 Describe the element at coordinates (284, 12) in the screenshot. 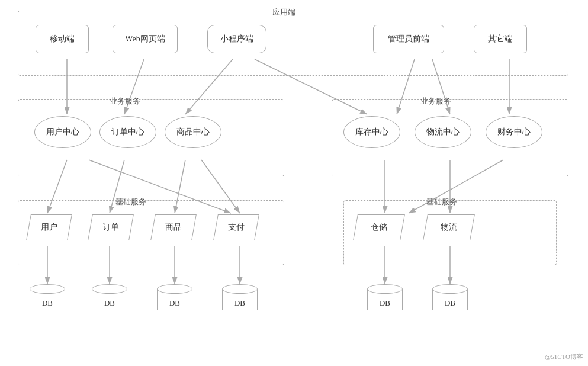

I see `app-layer-label: 应用端` at that location.